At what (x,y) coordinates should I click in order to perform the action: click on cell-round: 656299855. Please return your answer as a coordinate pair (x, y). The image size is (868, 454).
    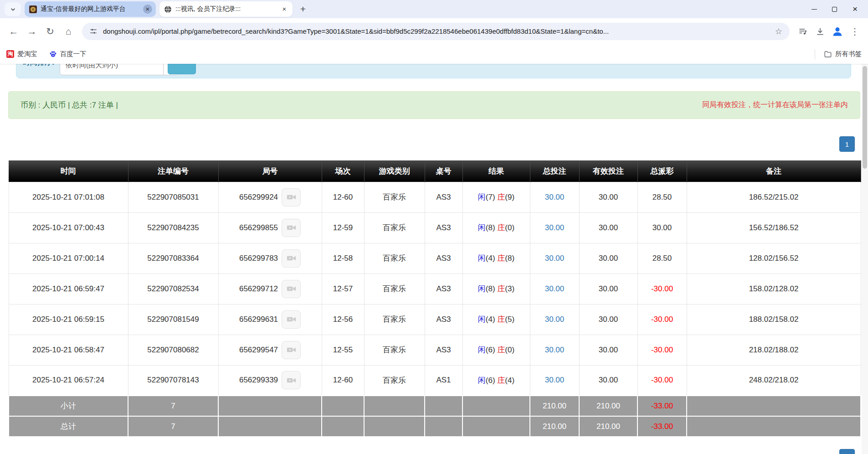
    Looking at the image, I should click on (270, 228).